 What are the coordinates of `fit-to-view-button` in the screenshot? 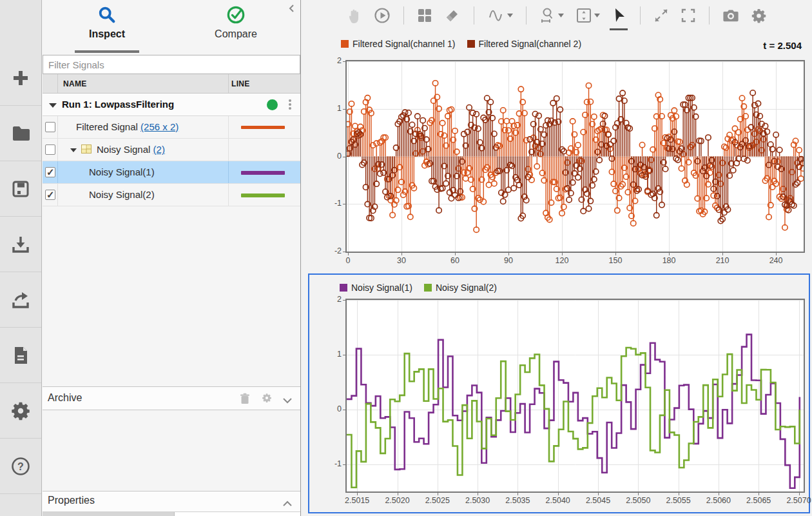 It's located at (588, 15).